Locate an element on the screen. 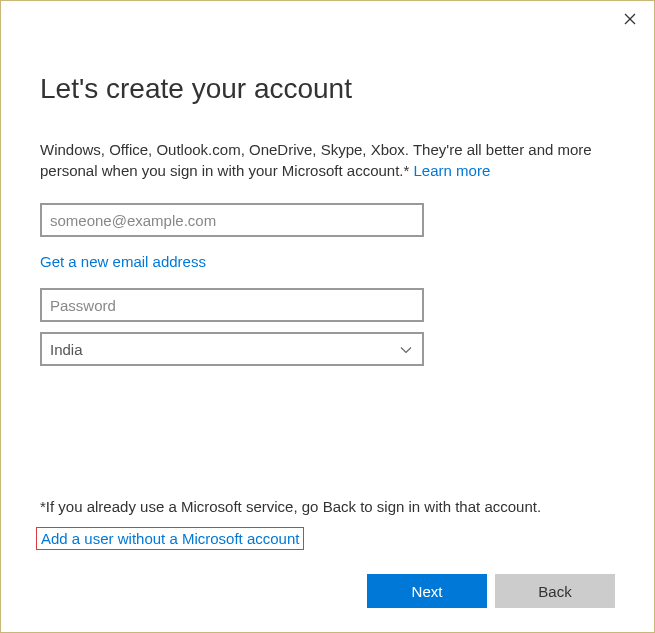  new-email-link: Get a new email address is located at coordinates (328, 262).